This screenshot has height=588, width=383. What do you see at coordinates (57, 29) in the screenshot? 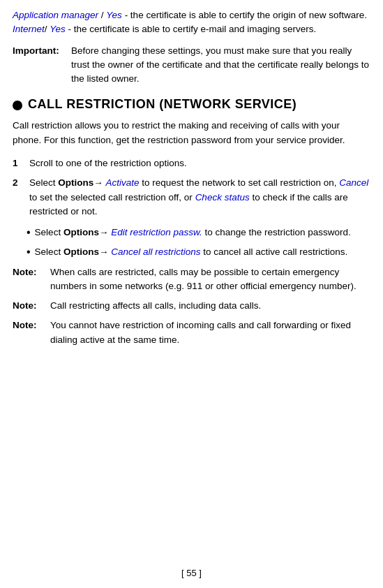
I see `yes2-link: Yes` at bounding box center [57, 29].